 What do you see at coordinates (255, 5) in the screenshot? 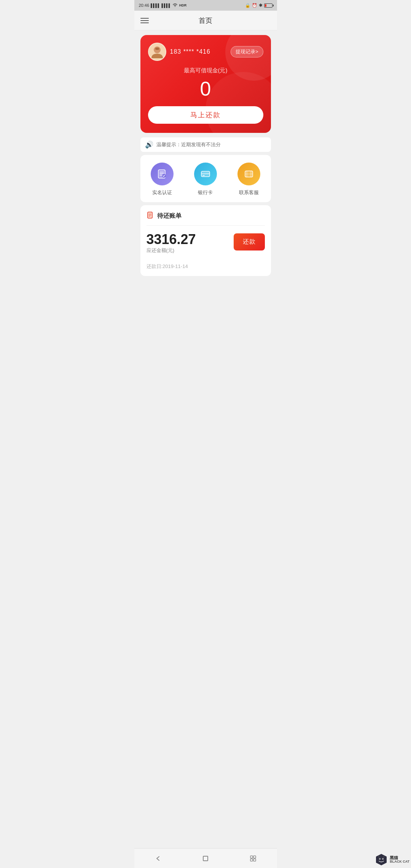
I see `alarm-icon: ⏰` at bounding box center [255, 5].